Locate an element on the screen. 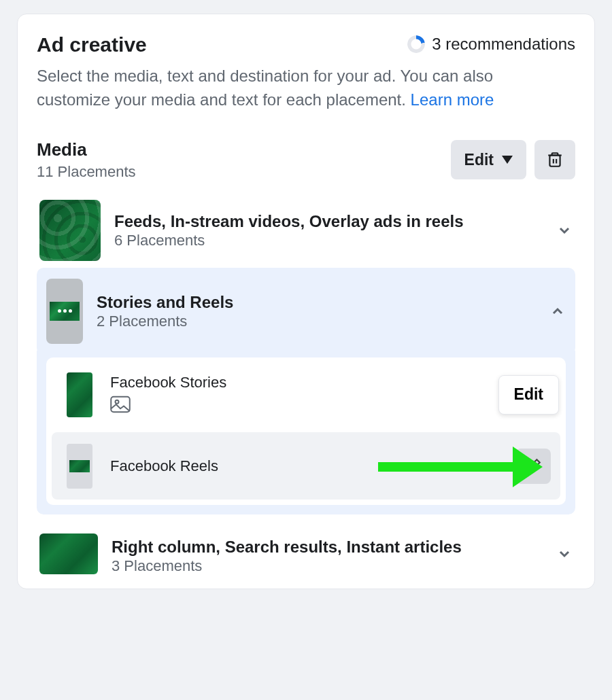 The image size is (612, 700). trash-icon is located at coordinates (555, 160).